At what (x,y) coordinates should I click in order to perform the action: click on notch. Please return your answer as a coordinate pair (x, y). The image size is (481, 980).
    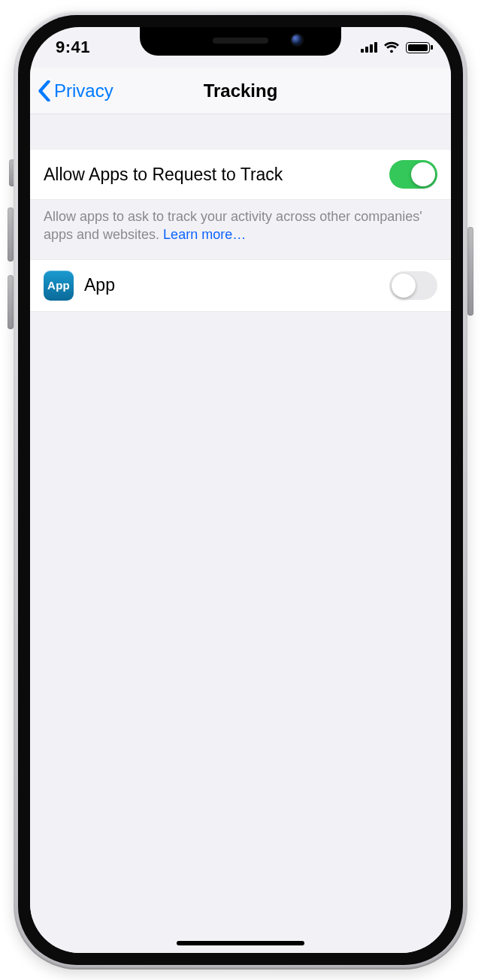
    Looking at the image, I should click on (240, 41).